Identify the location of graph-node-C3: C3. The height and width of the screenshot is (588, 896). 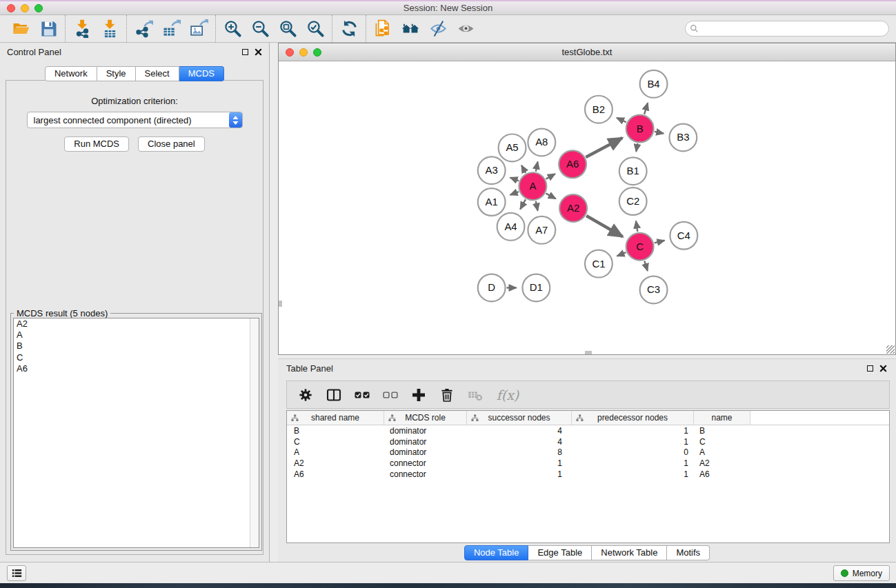
(654, 290).